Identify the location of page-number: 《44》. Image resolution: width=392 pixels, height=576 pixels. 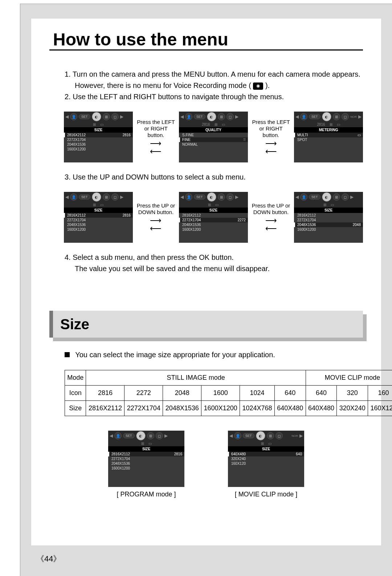
(49, 559).